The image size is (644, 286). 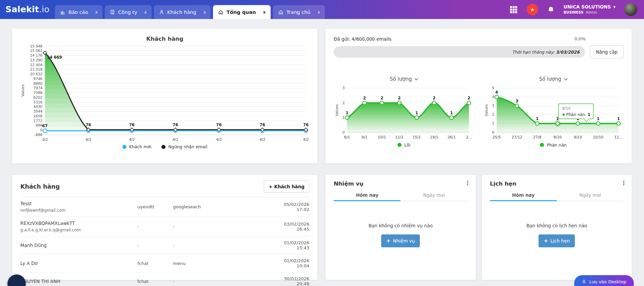 What do you see at coordinates (557, 184) in the screenshot?
I see `appointments-title: Lịch hẹn` at bounding box center [557, 184].